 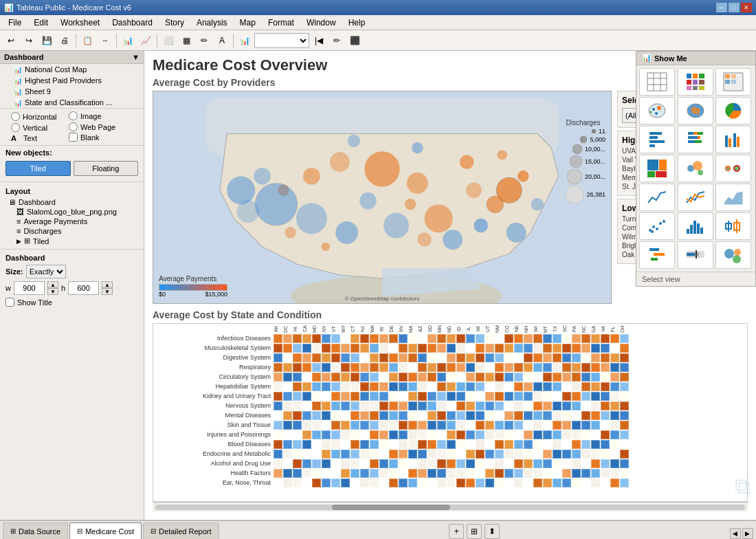 I want to click on showme-pie, so click(x=733, y=111).